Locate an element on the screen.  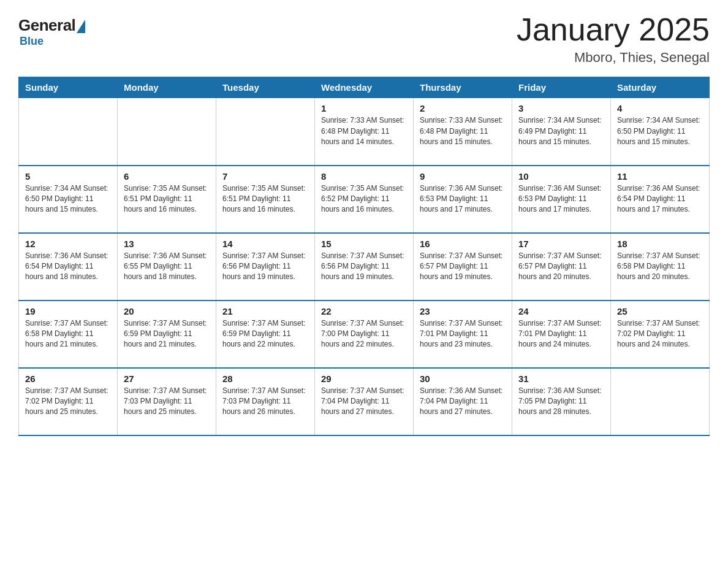
calendar-day-cell: 29Sunrise: 7:37 AM Sunset: 7:04 PM Dayli… is located at coordinates (364, 402).